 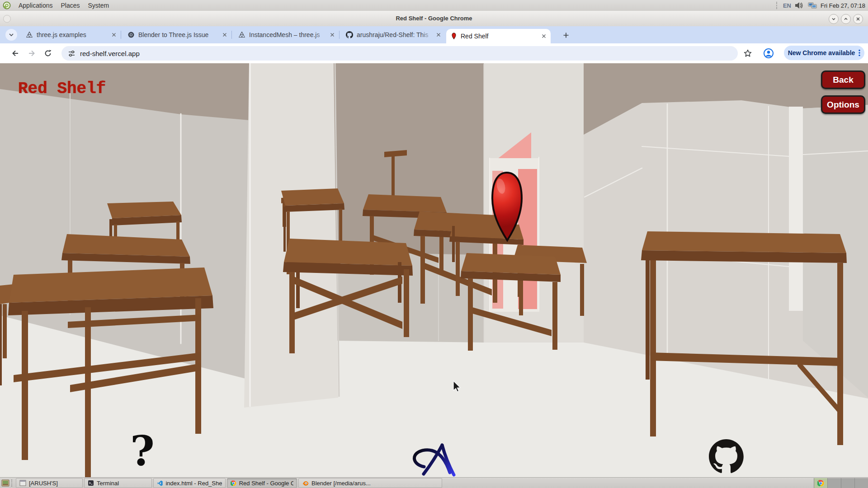 What do you see at coordinates (48, 53) in the screenshot?
I see `reload-button` at bounding box center [48, 53].